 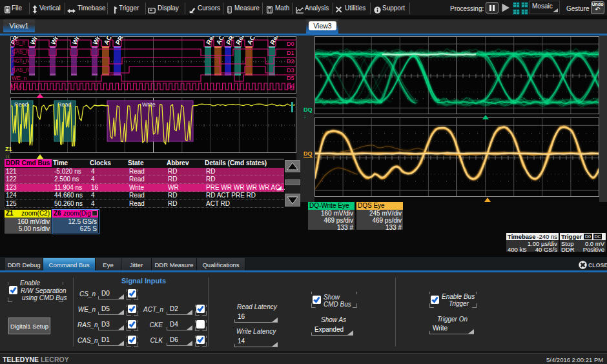 What do you see at coordinates (291, 78) in the screenshot?
I see `svg-text: D5` at bounding box center [291, 78].